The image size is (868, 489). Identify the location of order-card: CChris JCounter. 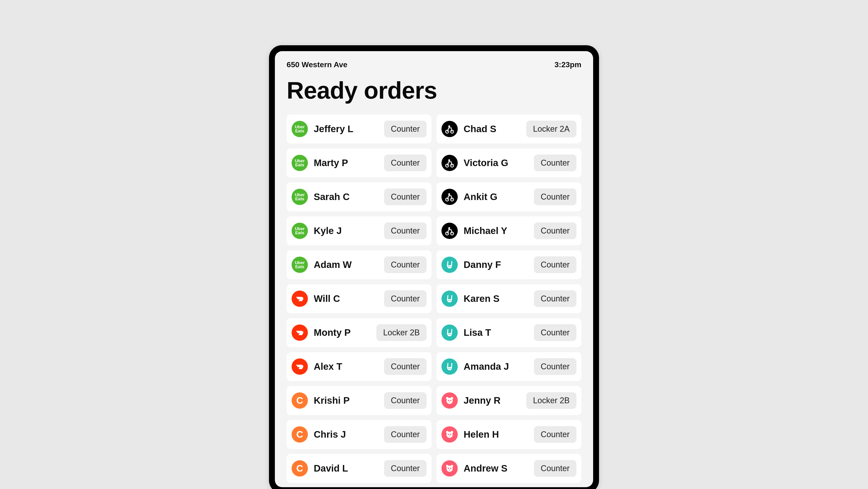
(359, 434).